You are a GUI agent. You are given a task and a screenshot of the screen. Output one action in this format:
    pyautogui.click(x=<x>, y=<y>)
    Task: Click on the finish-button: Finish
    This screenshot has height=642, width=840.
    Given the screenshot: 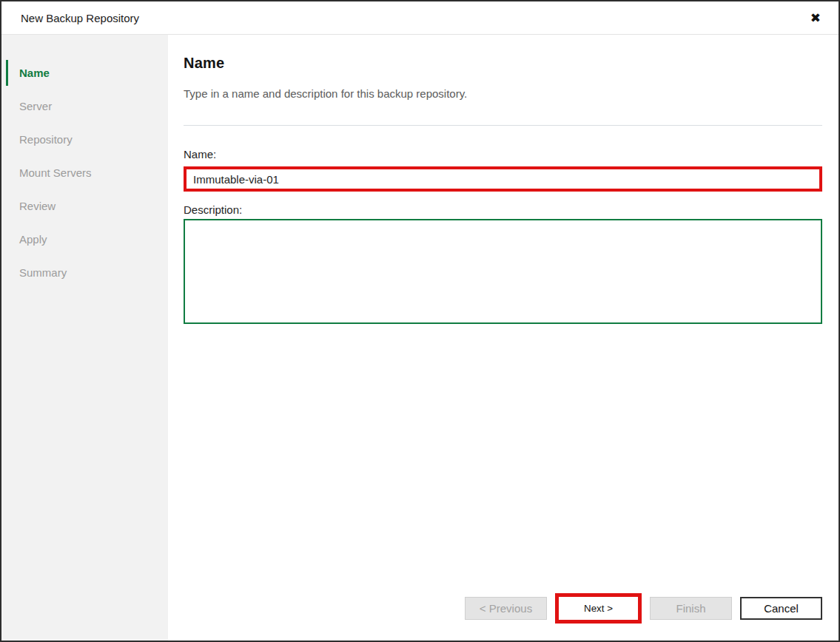 What is the action you would take?
    pyautogui.click(x=691, y=608)
    